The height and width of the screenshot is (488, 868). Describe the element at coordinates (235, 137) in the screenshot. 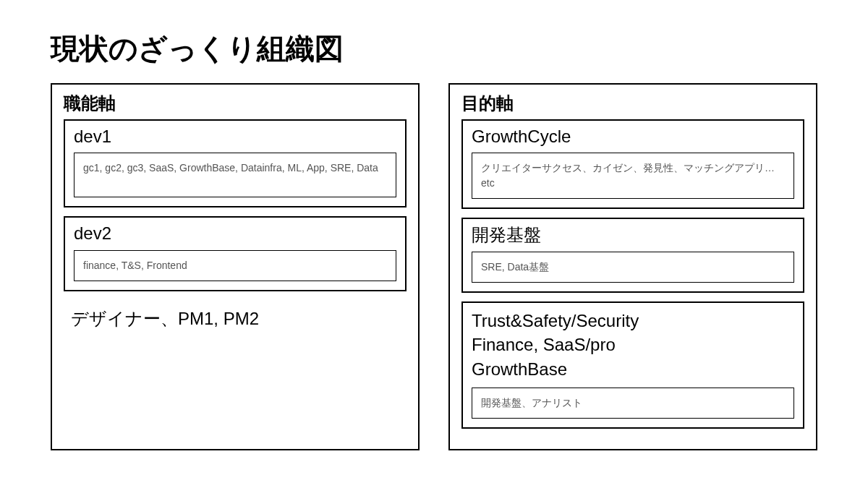

I see `dev1-title: dev1` at that location.